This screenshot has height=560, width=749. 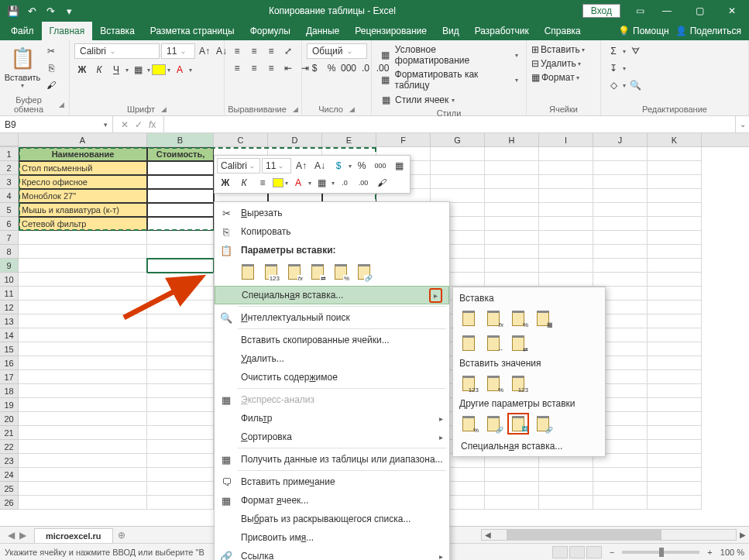 What do you see at coordinates (332, 68) in the screenshot?
I see `percent-icon: %` at bounding box center [332, 68].